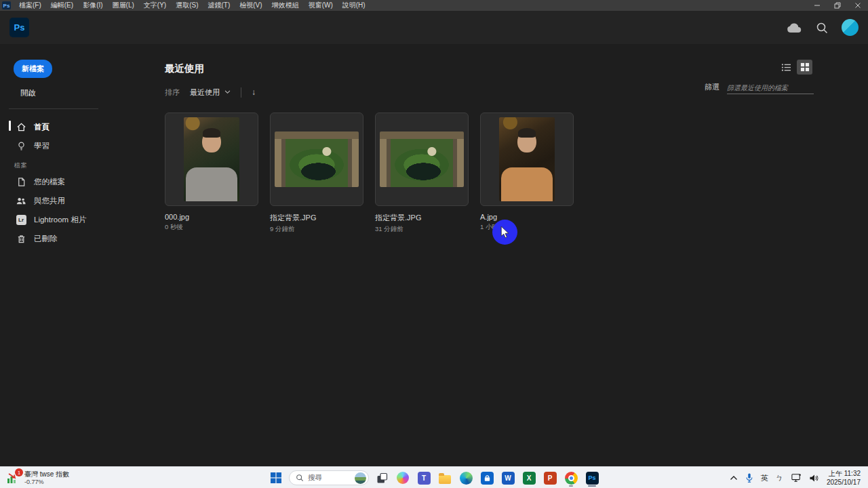 The height and width of the screenshot is (488, 868). What do you see at coordinates (321, 5) in the screenshot?
I see `menu-window: 視窗(W)` at bounding box center [321, 5].